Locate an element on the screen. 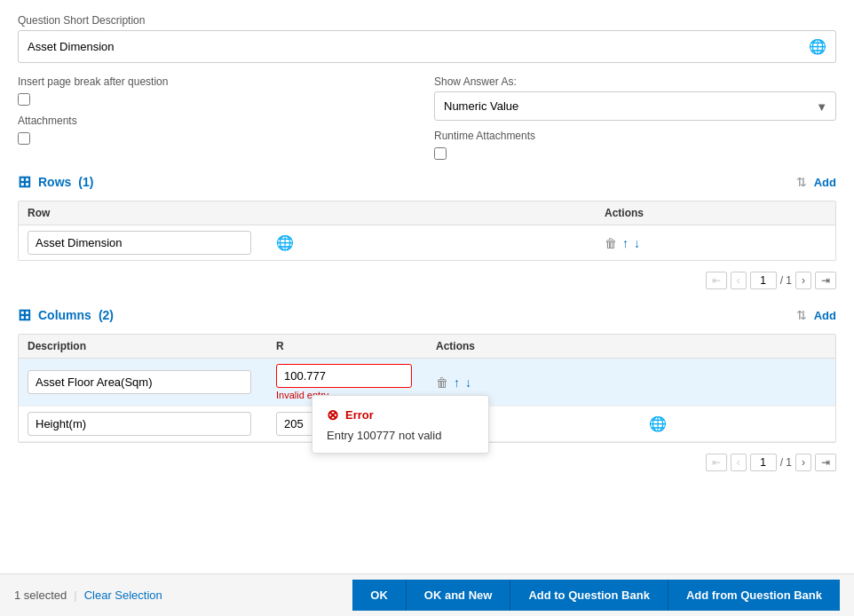 The image size is (854, 616). columns-grid-icon: ⊞ is located at coordinates (25, 315).